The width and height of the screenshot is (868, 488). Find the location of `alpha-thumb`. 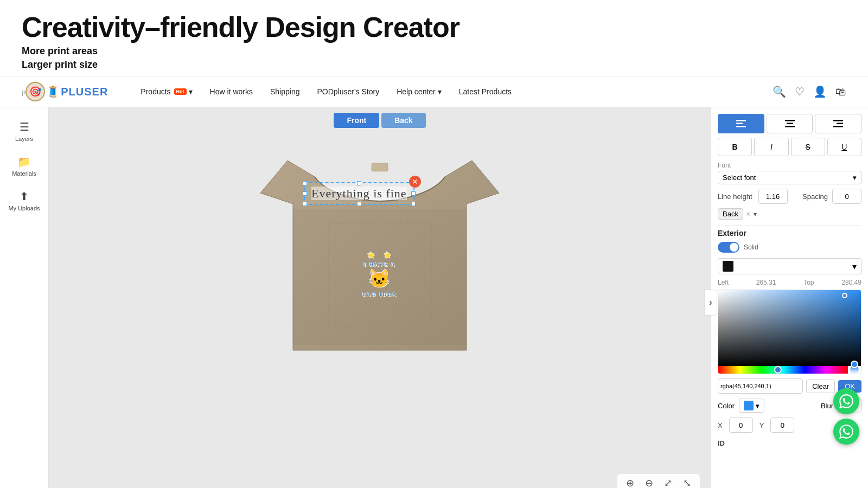

alpha-thumb is located at coordinates (854, 364).